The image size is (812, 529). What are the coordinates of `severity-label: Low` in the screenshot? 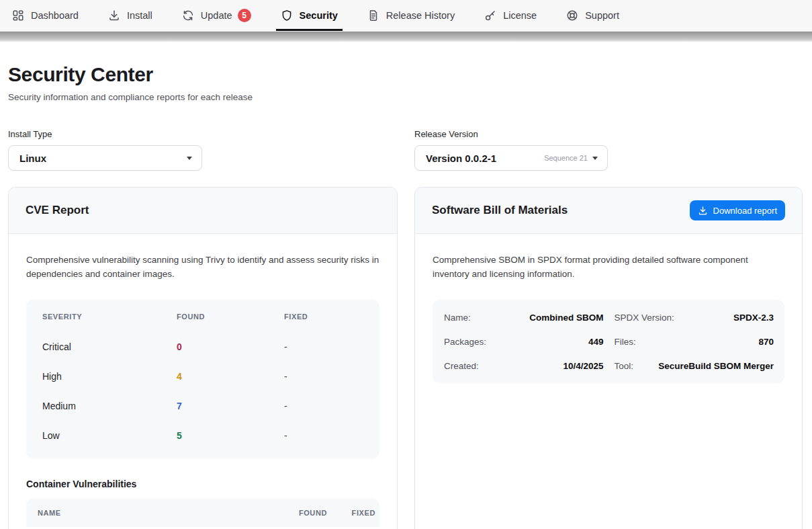 It's located at (109, 436).